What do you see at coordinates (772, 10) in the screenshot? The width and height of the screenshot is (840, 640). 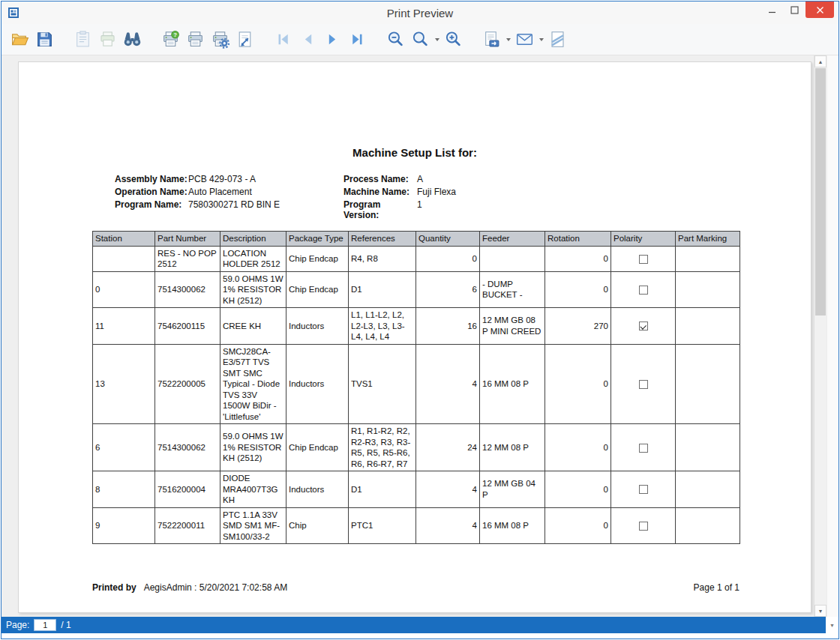 I see `minimize-button` at bounding box center [772, 10].